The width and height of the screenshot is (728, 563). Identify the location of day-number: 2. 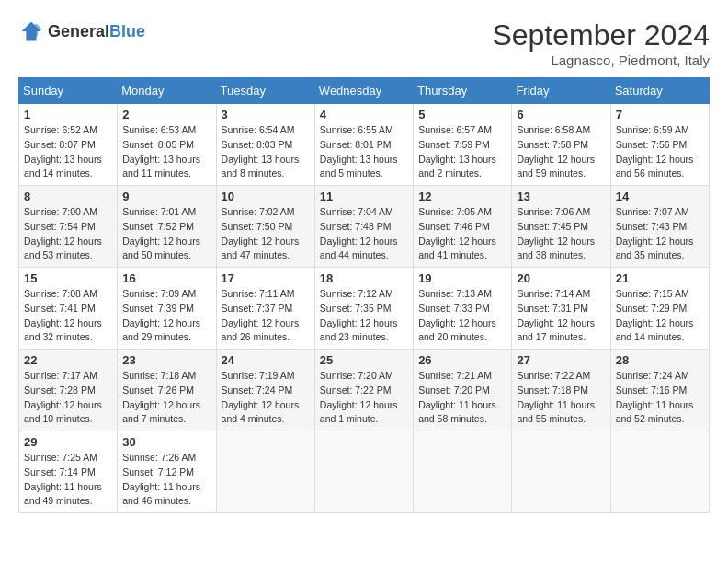
(166, 114).